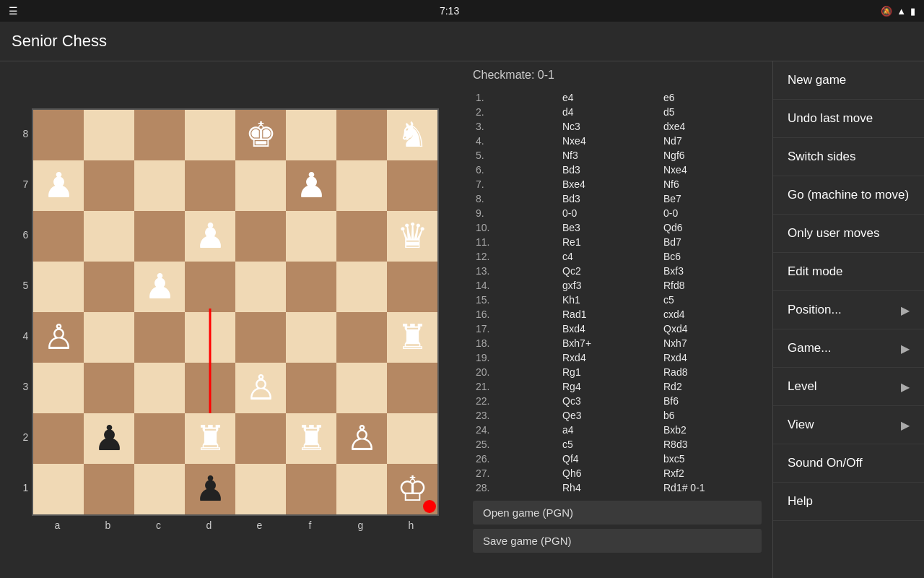 The height and width of the screenshot is (578, 924). What do you see at coordinates (160, 186) in the screenshot?
I see `cell-c7` at bounding box center [160, 186].